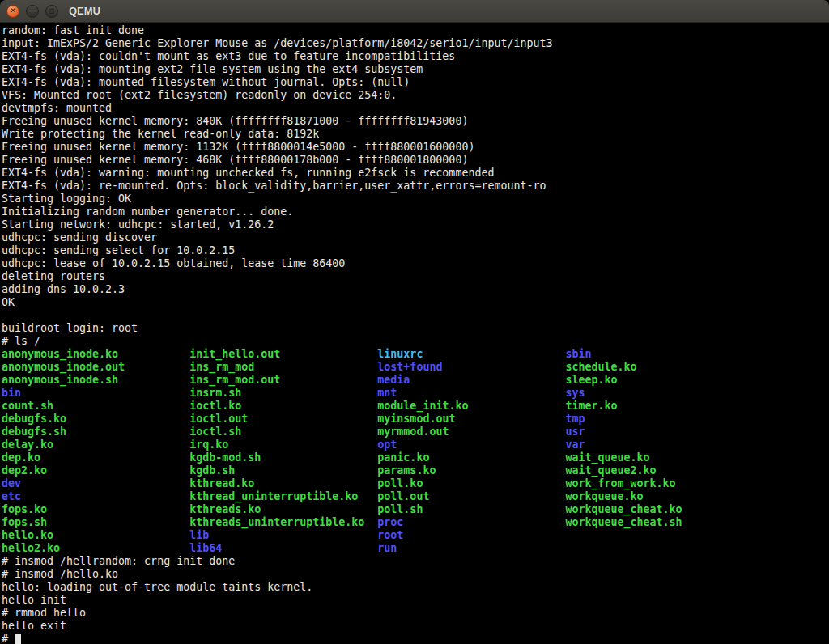 This screenshot has height=644, width=829. What do you see at coordinates (63, 367) in the screenshot?
I see `ls-entry: anonymous_inode.out` at bounding box center [63, 367].